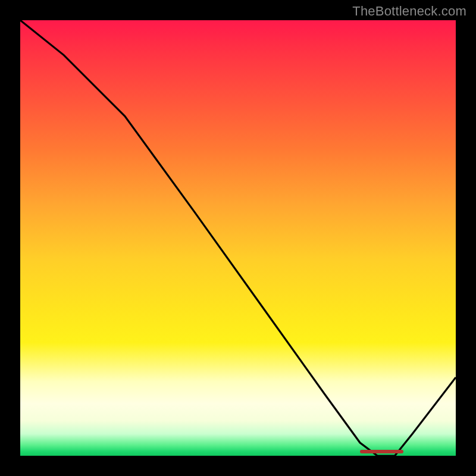 The height and width of the screenshot is (476, 476). Describe the element at coordinates (382, 452) in the screenshot. I see `optimum-range-marker` at that location.